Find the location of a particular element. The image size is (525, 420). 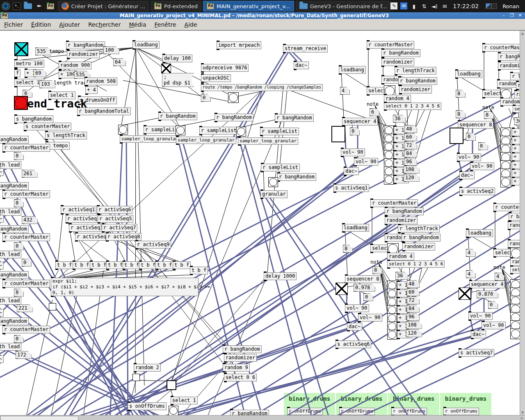

pd-object: random 900 is located at coordinates (75, 66).